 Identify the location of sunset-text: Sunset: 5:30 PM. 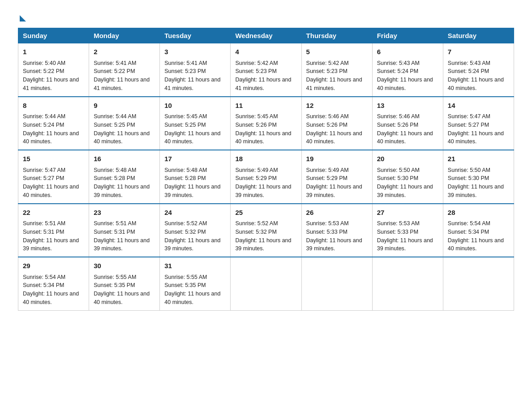
(398, 178).